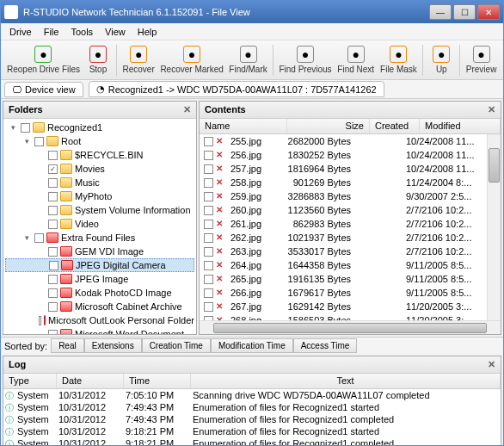 The height and width of the screenshot is (446, 504). What do you see at coordinates (460, 126) in the screenshot?
I see `col-modified: Modified` at bounding box center [460, 126].